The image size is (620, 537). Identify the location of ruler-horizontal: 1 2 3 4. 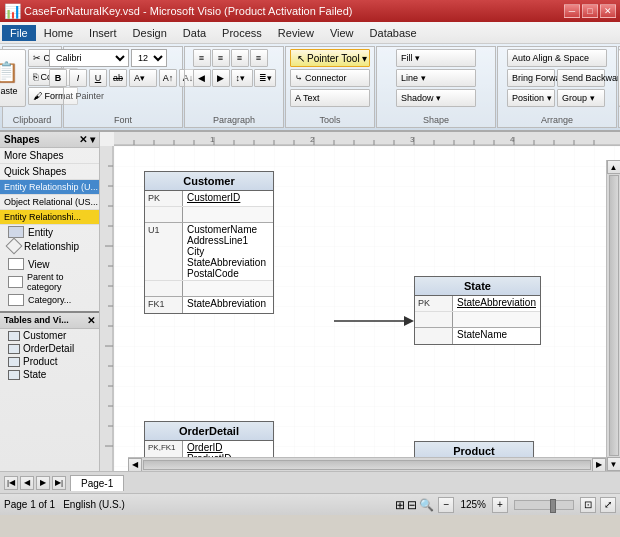
(367, 139).